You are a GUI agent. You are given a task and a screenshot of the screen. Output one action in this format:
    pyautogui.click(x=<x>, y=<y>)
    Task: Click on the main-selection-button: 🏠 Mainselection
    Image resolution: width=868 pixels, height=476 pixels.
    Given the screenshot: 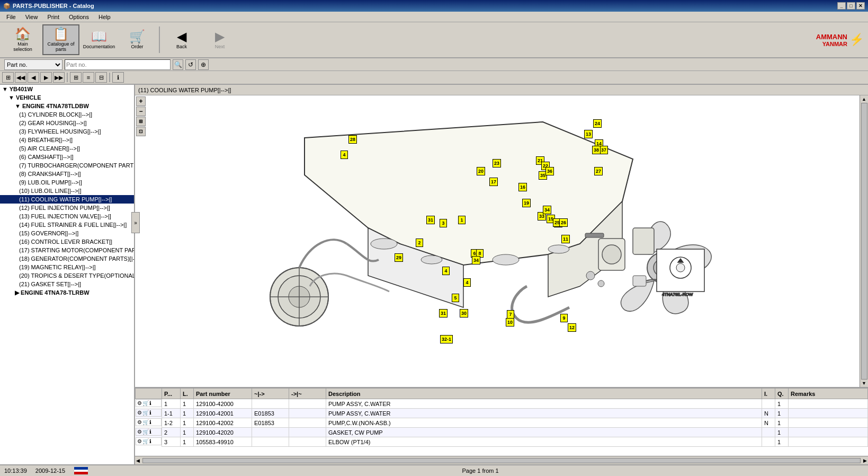 What is the action you would take?
    pyautogui.click(x=23, y=40)
    